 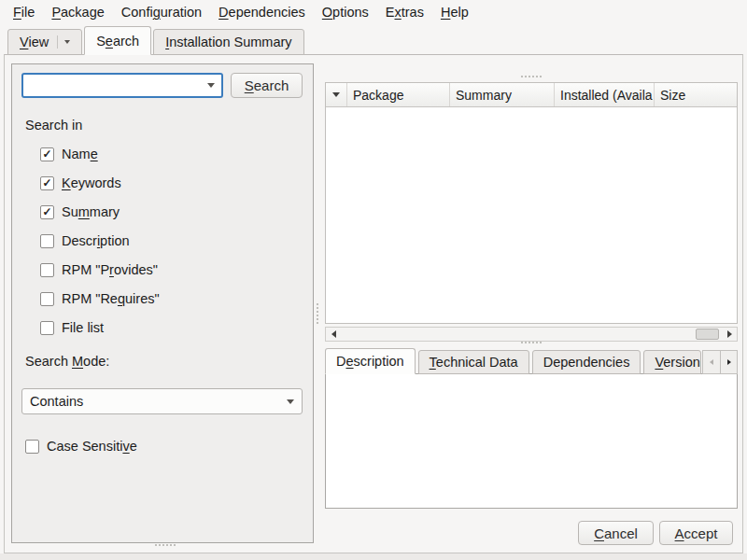 I want to click on splitter-handle-table-bottom, so click(x=531, y=343).